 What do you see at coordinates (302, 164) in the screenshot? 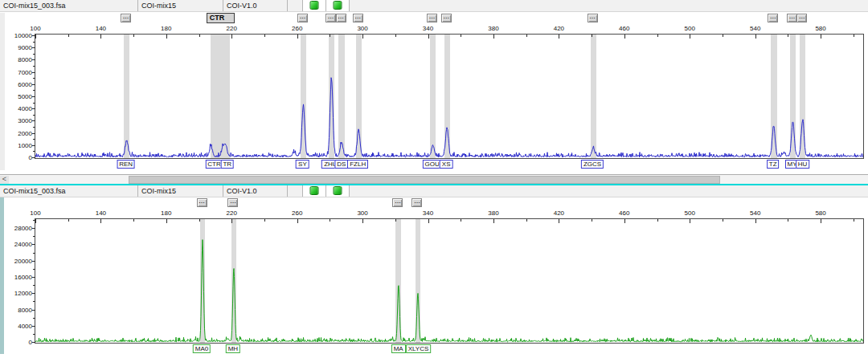
I see `allele-label: SY` at bounding box center [302, 164].